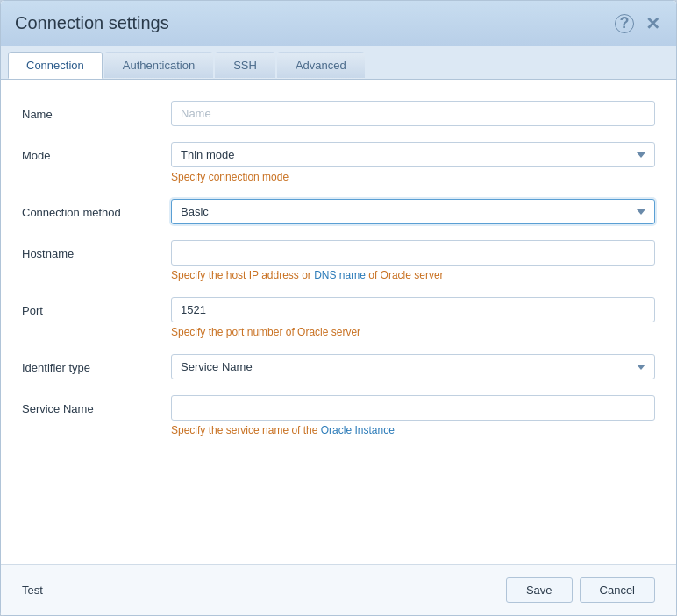  Describe the element at coordinates (413, 332) in the screenshot. I see `port-hint: Specify the port number of Oracle server` at that location.